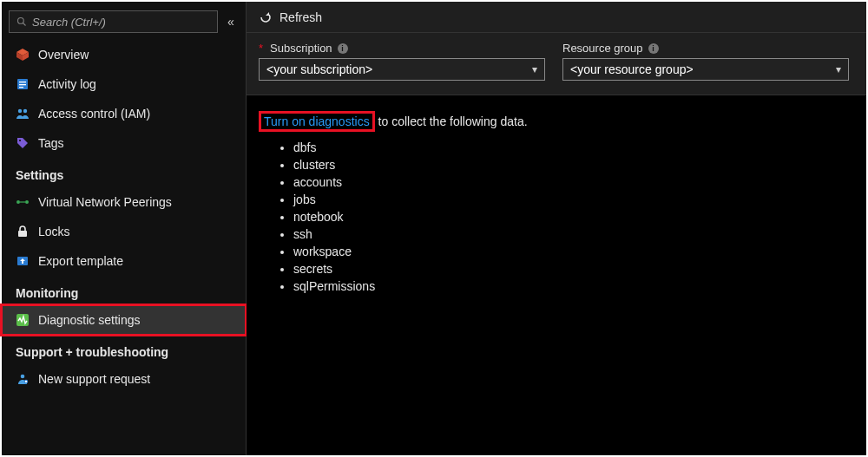 This screenshot has height=457, width=868. I want to click on refresh-icon, so click(266, 17).